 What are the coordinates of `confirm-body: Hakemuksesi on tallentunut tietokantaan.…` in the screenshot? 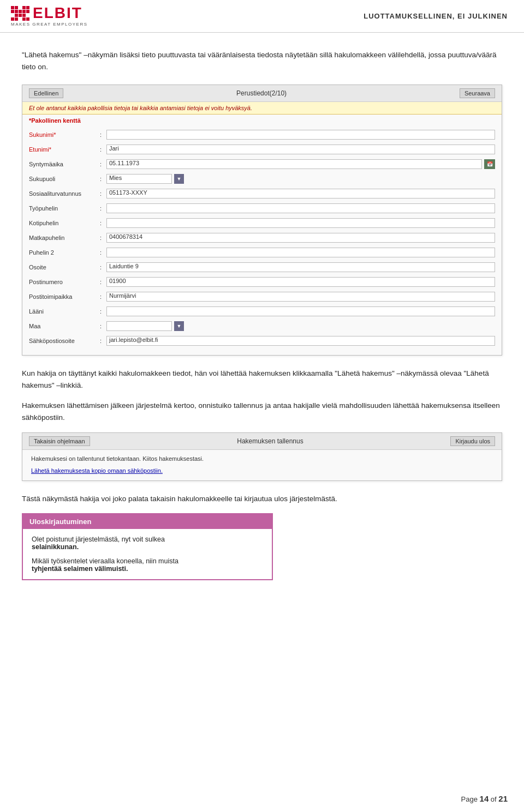 It's located at (262, 465).